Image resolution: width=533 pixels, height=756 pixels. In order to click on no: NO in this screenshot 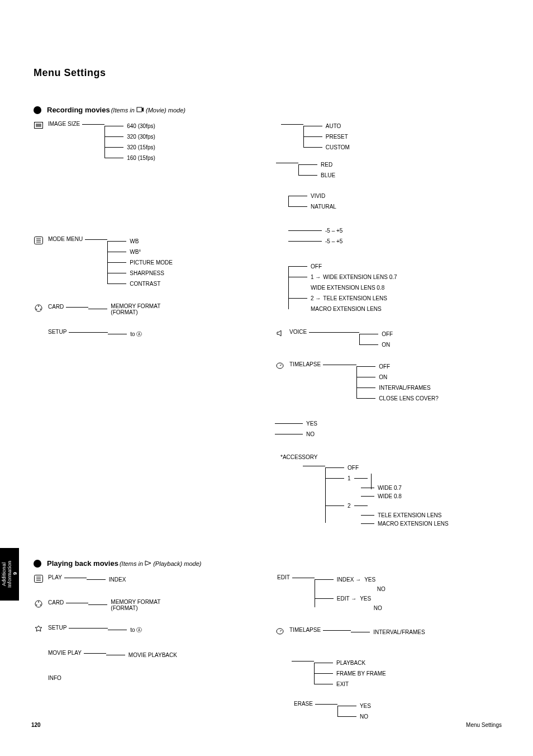, I will do `click(311, 434)`.